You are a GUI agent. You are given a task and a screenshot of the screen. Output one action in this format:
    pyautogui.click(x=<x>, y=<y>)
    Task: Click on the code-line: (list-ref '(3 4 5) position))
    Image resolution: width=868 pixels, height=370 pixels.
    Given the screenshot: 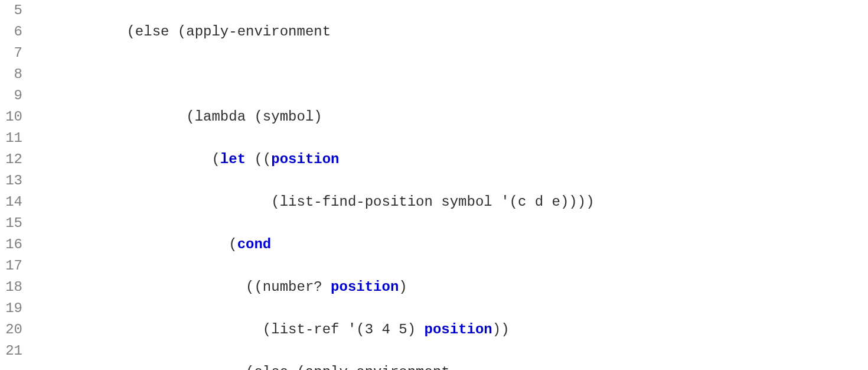 What is the action you would take?
    pyautogui.click(x=314, y=330)
    